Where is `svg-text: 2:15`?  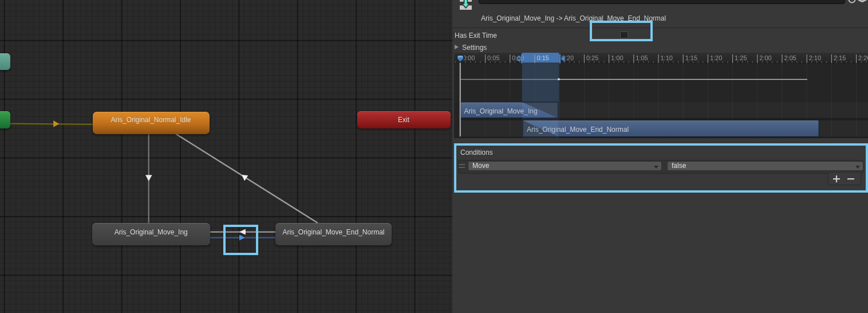
svg-text: 2:15 is located at coordinates (839, 58).